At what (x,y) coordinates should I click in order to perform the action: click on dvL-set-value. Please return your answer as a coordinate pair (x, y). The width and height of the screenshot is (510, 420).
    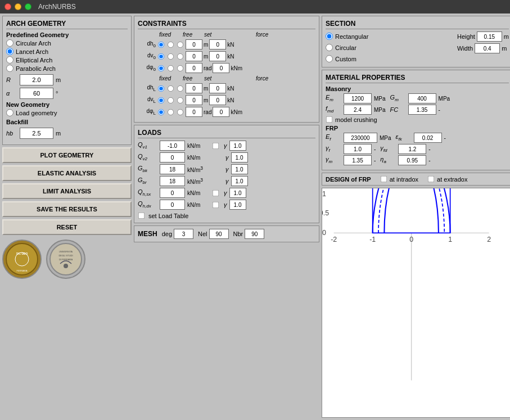
    Looking at the image, I should click on (194, 100).